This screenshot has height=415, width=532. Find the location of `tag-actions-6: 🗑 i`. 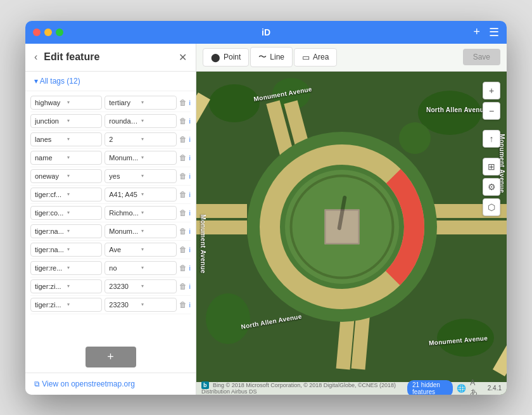

tag-actions-6: 🗑 i is located at coordinates (185, 213).